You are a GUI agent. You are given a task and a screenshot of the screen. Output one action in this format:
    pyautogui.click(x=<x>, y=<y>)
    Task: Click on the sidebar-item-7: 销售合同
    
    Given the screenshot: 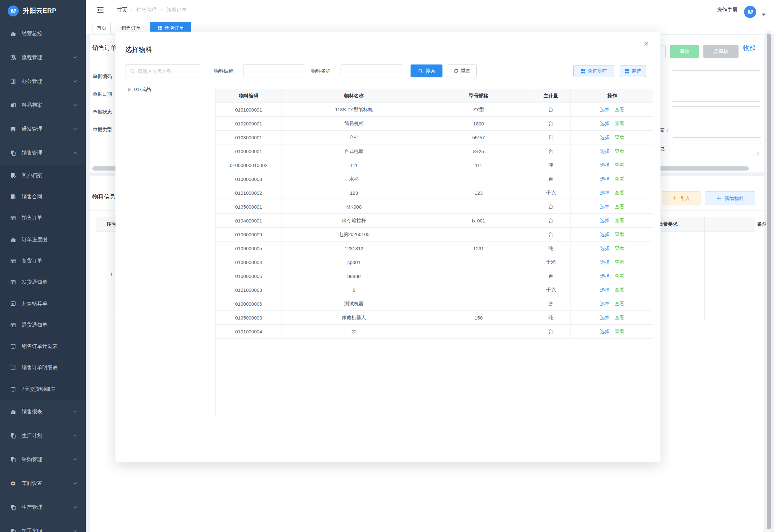 What is the action you would take?
    pyautogui.click(x=43, y=197)
    